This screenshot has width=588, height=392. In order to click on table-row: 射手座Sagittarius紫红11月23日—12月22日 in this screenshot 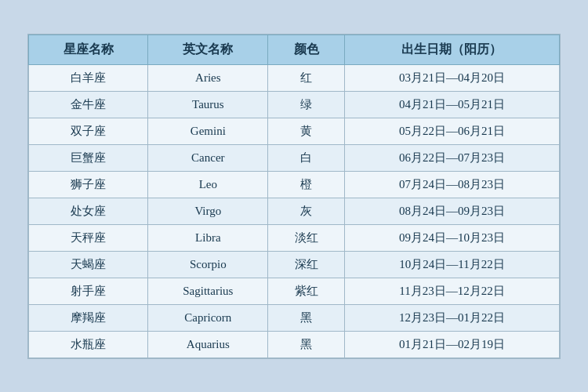, I will do `click(295, 291)`.